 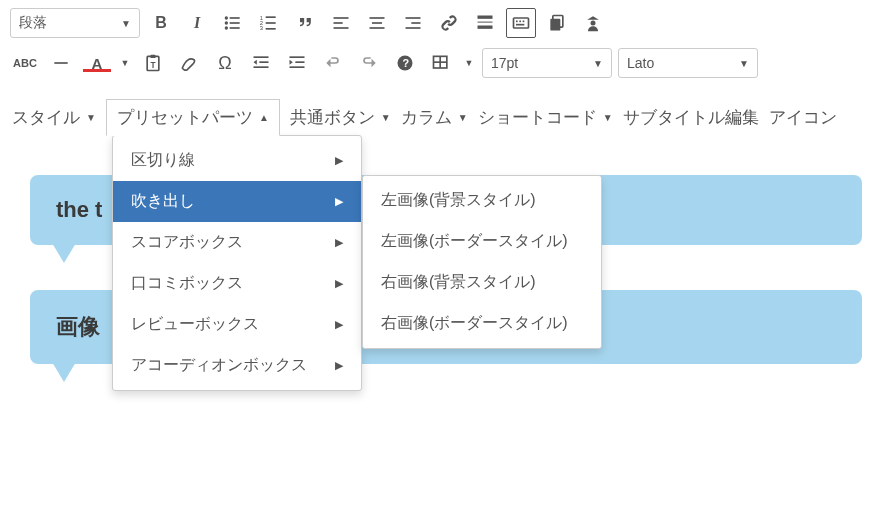 What do you see at coordinates (185, 118) in the screenshot?
I see `menu-preset-parts-label: プリセットパーツ` at bounding box center [185, 118].